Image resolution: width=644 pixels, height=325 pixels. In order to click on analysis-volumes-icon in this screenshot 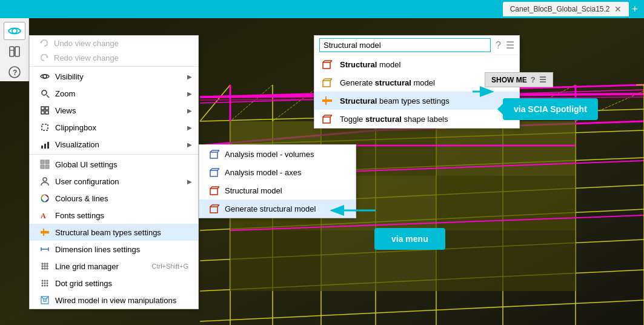, I will do `click(214, 154)`.